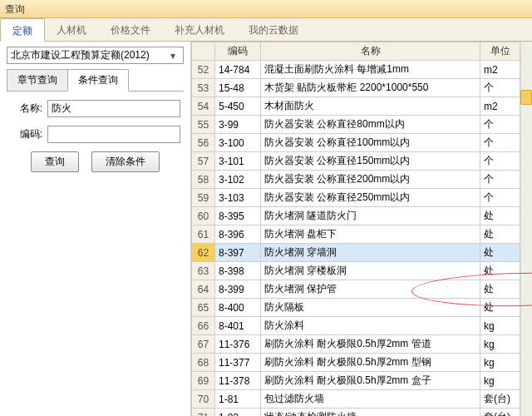  What do you see at coordinates (37, 80) in the screenshot?
I see `sub-tab-0: 章节查询` at bounding box center [37, 80].